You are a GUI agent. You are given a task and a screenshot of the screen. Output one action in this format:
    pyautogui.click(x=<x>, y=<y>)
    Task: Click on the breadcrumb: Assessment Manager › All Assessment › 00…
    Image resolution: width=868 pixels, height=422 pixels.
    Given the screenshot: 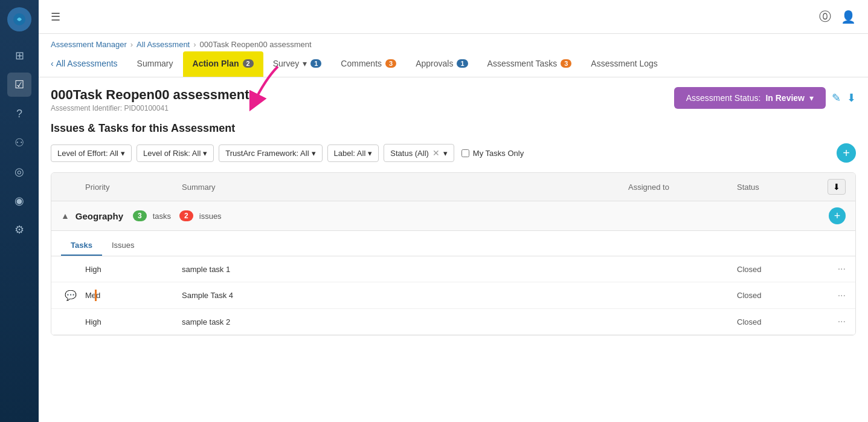 What is the action you would take?
    pyautogui.click(x=453, y=41)
    